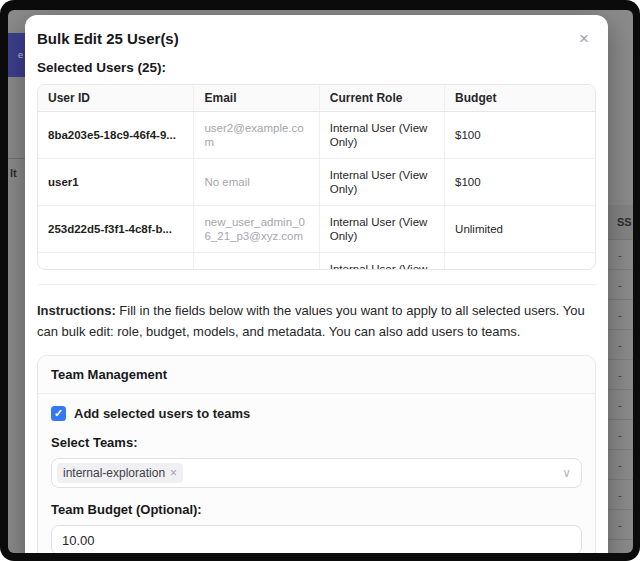  I want to click on table-row: 5dbd2335-cdd6-47ca-b... inter Internal U…, so click(316, 262).